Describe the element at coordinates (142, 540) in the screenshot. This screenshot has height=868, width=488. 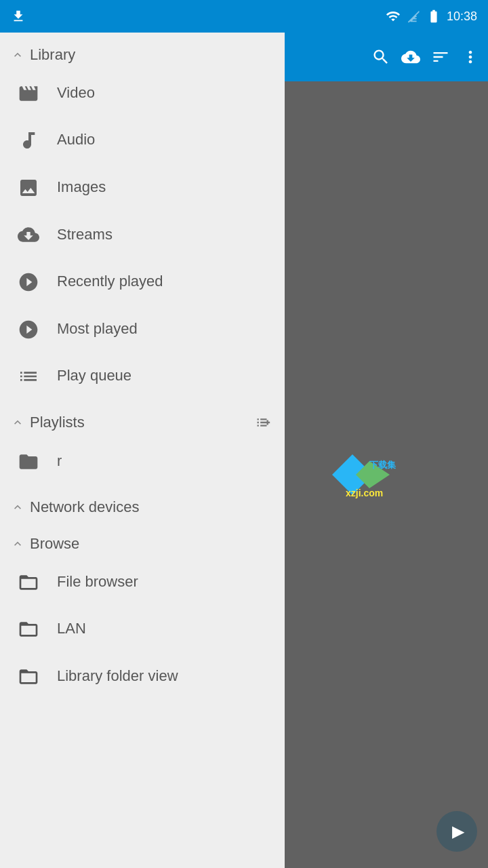
I see `browse-section-header: Browse` at that location.